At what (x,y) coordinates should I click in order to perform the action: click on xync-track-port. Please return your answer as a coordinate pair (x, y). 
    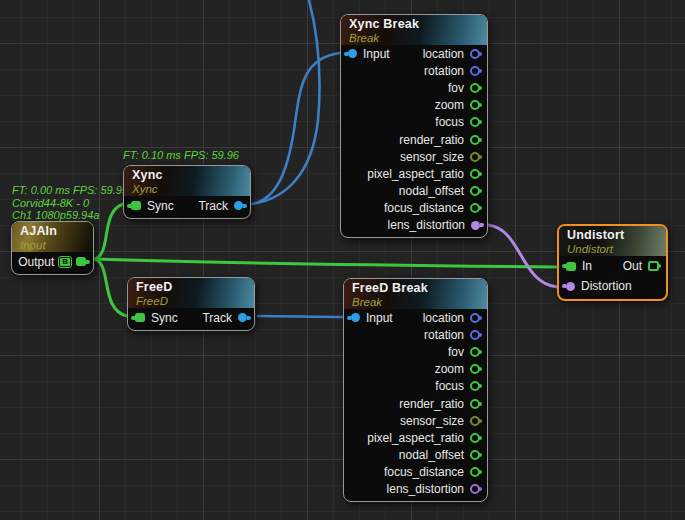
    Looking at the image, I should click on (238, 206).